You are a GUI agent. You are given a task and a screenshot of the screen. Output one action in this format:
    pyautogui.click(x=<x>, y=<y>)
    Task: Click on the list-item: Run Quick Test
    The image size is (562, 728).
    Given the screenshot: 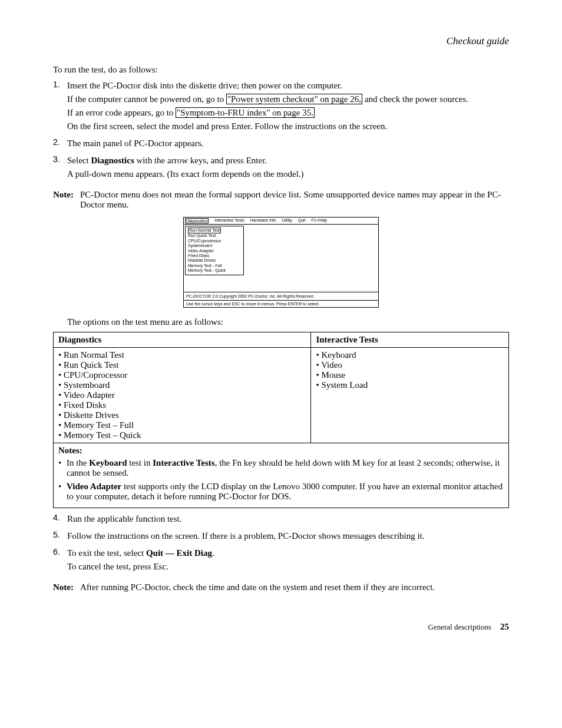 What is the action you would take?
    pyautogui.click(x=182, y=365)
    